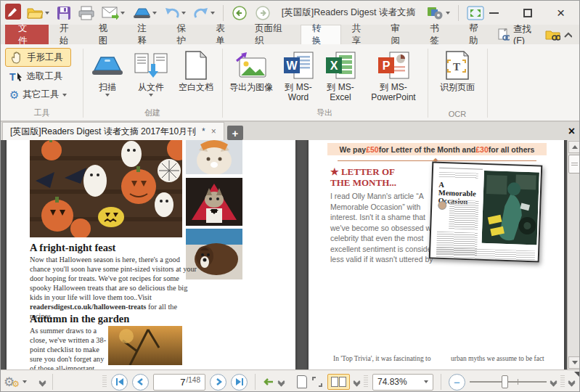 This screenshot has width=580, height=392. Describe the element at coordinates (107, 73) in the screenshot. I see `scan-button-large: 扫描` at that location.